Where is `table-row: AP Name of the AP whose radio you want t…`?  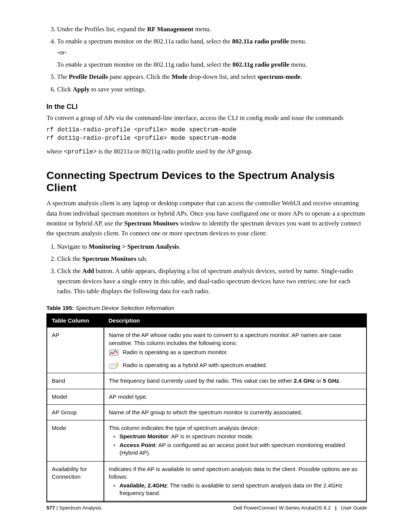 table-row: AP Name of the AP whose radio you want t… is located at coordinates (207, 350).